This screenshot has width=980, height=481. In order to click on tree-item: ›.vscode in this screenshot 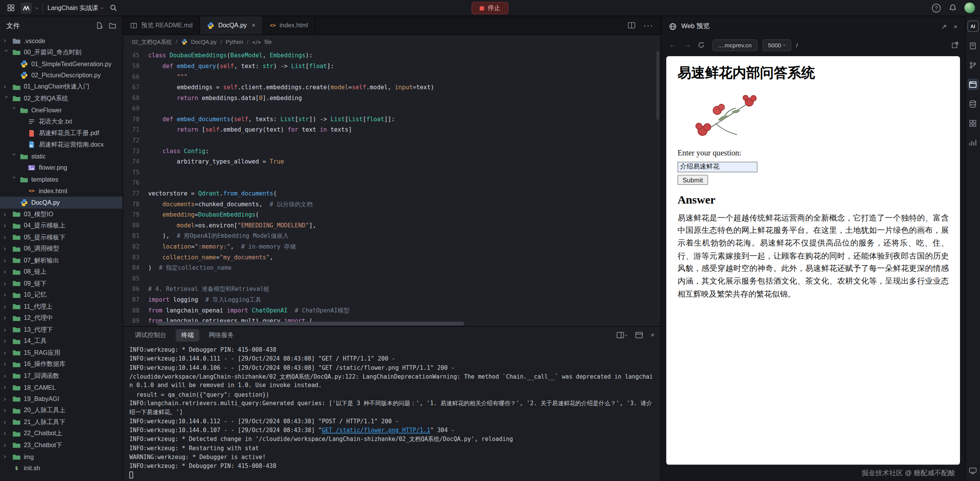, I will do `click(61, 41)`.